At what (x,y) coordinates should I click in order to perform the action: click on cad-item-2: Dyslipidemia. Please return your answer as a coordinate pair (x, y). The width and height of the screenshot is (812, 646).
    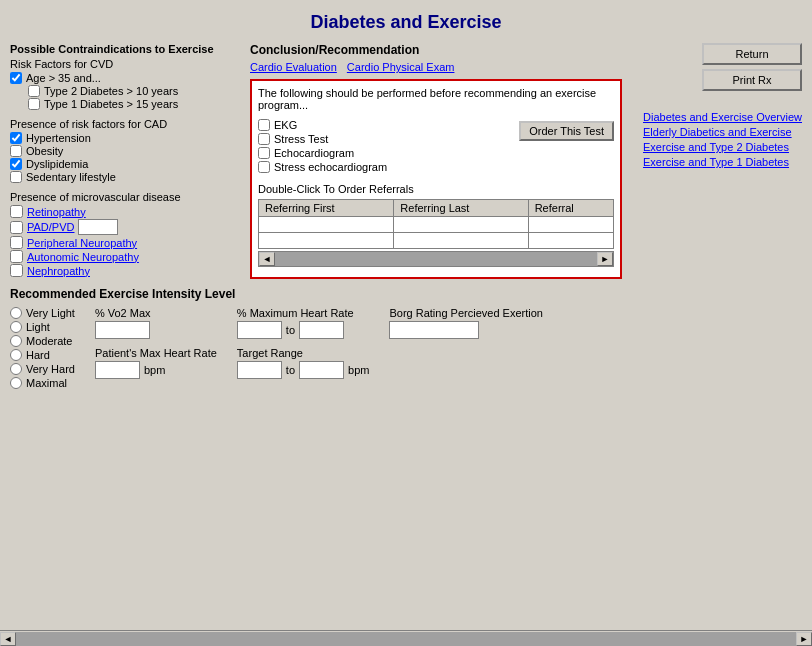
    Looking at the image, I should click on (125, 164).